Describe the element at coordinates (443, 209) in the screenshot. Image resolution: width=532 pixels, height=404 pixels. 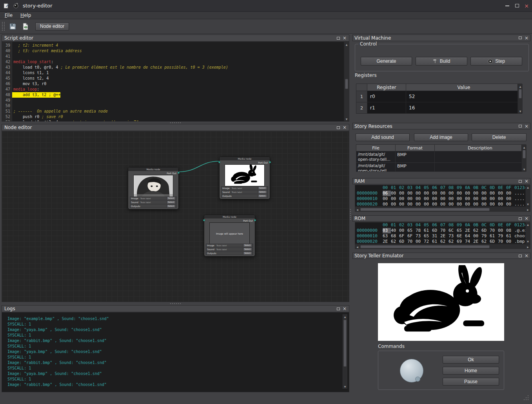
I see `ram-horizontal-scrollbar: ◀ ▶` at that location.